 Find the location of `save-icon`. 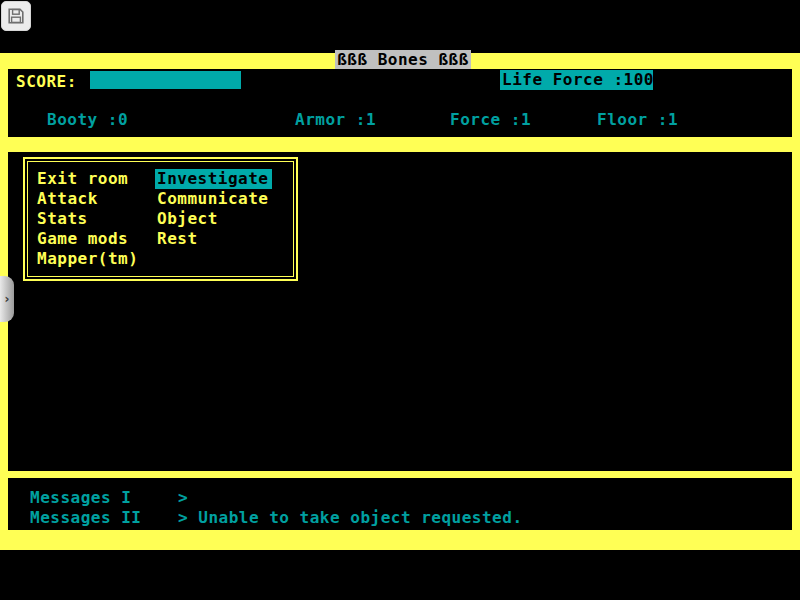

save-icon is located at coordinates (16, 16).